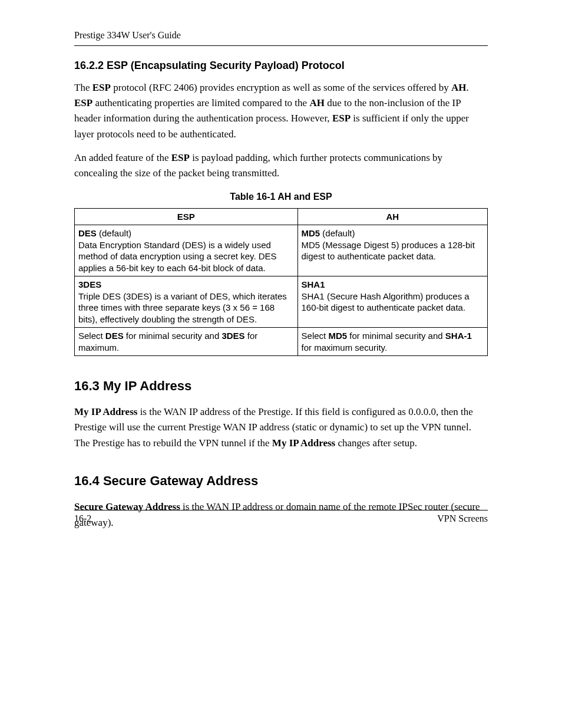 Image resolution: width=562 pixels, height=728 pixels. What do you see at coordinates (282, 302) in the screenshot?
I see `table-row: 3DES Triple DES (3DES) is a variant of D…` at bounding box center [282, 302].